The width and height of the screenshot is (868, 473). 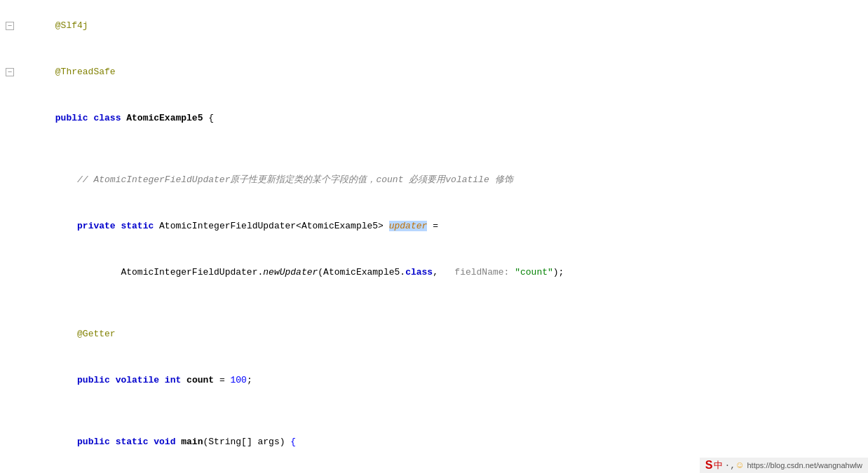 What do you see at coordinates (10, 26) in the screenshot?
I see `fold-icon-1: −` at bounding box center [10, 26].